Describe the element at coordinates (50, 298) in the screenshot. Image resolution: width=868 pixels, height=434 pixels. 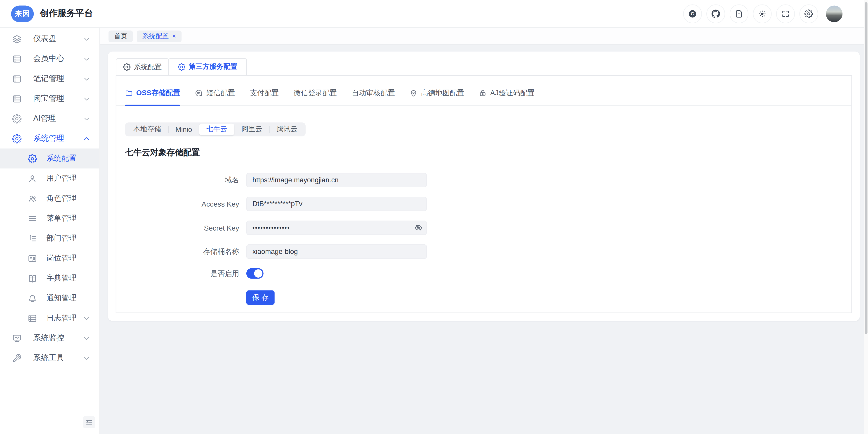
I see `sidebar-subitem-notice-management: 通知管理` at that location.